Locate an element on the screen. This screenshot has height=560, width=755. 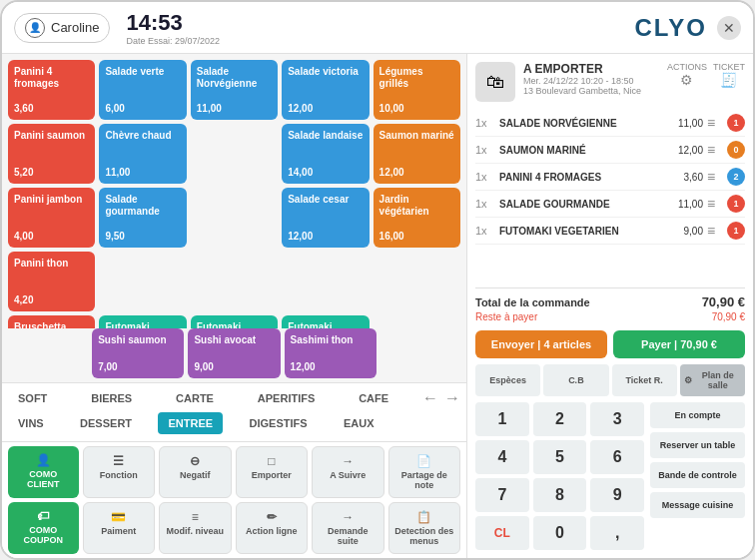
tab-prev-arrow: ← is located at coordinates (430, 398).